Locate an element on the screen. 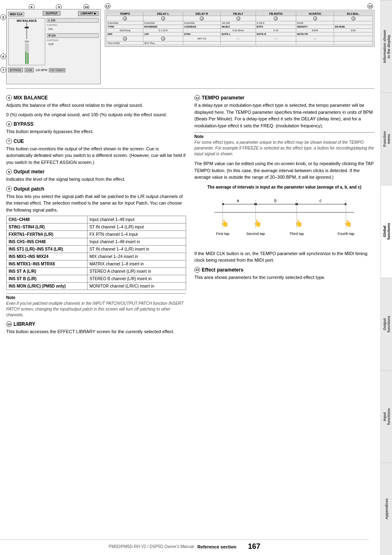 The height and width of the screenshot is (555, 392). knob-hiratio is located at coordinates (315, 18).